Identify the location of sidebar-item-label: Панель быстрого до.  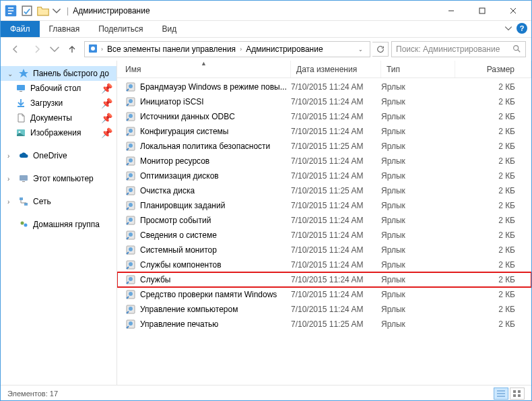
(71, 73).